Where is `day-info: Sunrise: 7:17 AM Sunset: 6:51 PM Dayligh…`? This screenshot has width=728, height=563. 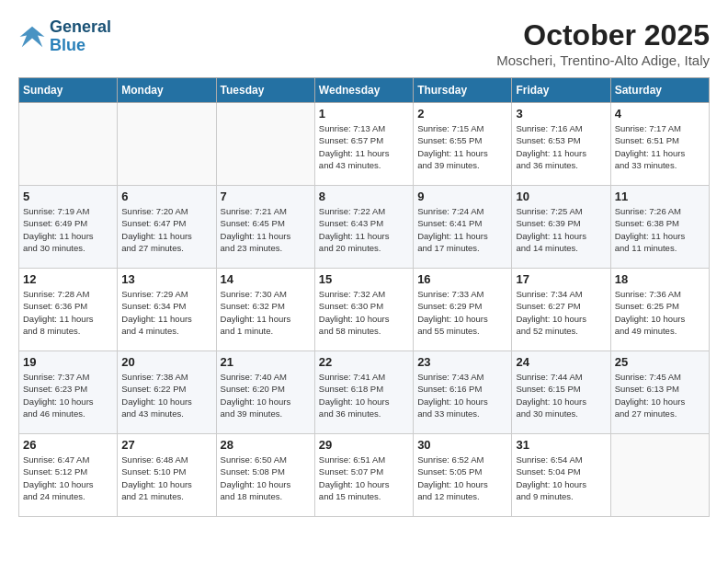 day-info: Sunrise: 7:17 AM Sunset: 6:51 PM Dayligh… is located at coordinates (660, 147).